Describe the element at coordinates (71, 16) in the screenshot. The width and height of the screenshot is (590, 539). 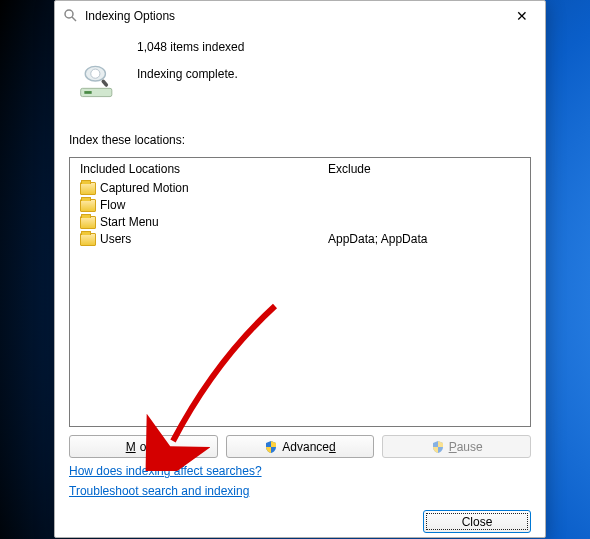
I see `search-index-icon` at that location.